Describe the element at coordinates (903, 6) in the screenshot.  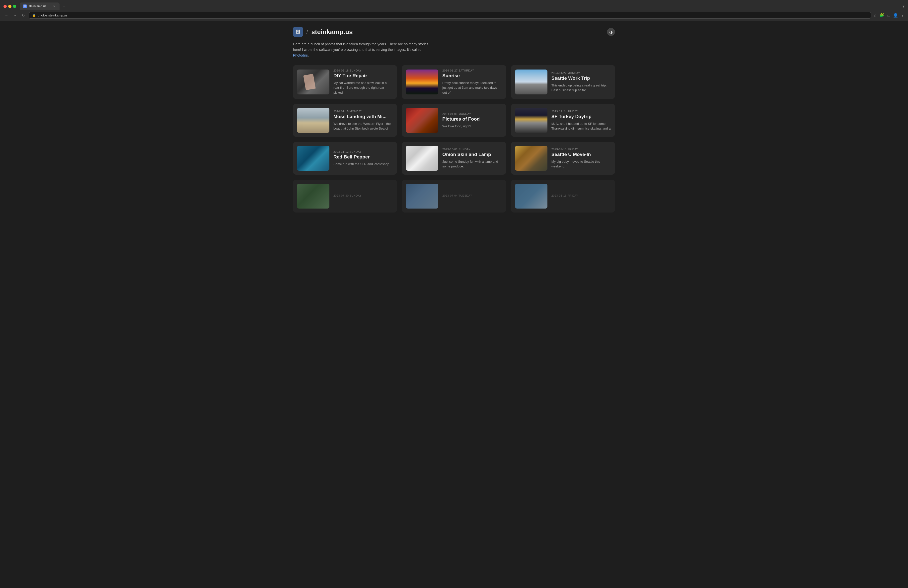
I see `tab-dropdown-button: ▾` at that location.